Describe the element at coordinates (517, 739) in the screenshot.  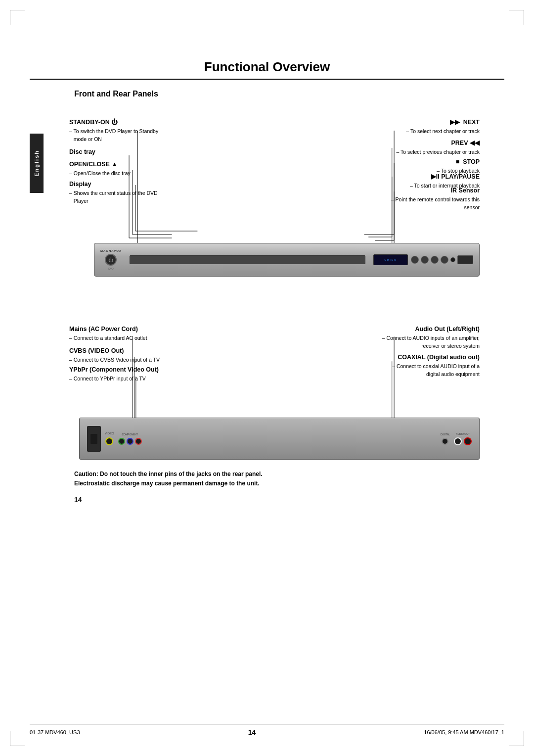
I see `corner-mark-br` at that location.